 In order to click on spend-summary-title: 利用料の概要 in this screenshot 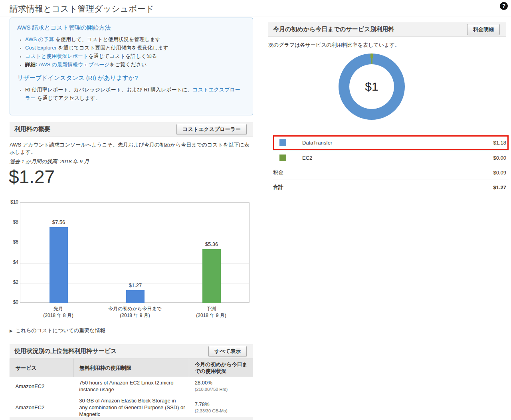, I will do `click(32, 129)`.